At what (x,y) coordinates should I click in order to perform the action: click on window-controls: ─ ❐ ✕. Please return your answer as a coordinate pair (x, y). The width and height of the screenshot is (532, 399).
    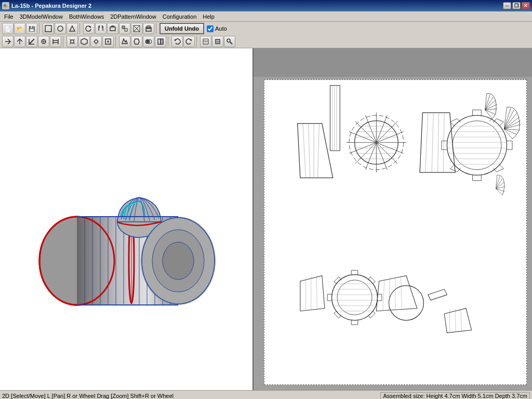
    Looking at the image, I should click on (516, 6).